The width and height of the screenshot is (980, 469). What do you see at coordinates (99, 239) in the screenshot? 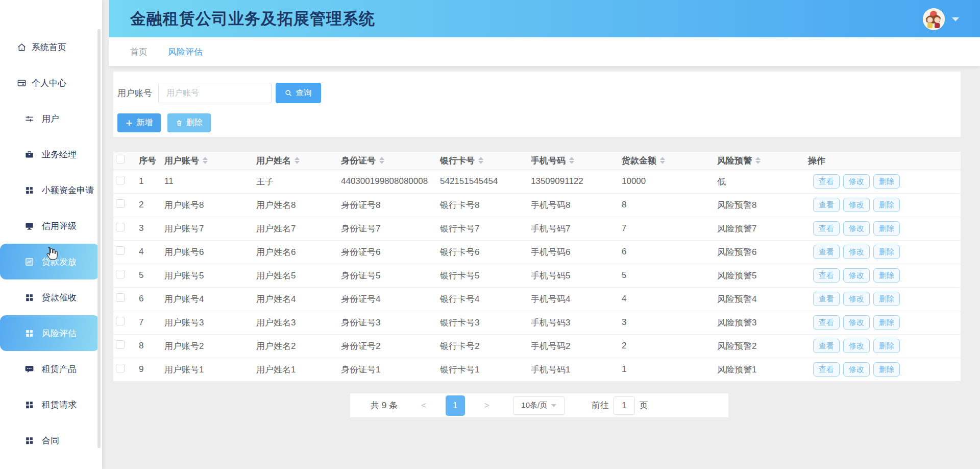
I see `sidebar-scrollbar` at bounding box center [99, 239].